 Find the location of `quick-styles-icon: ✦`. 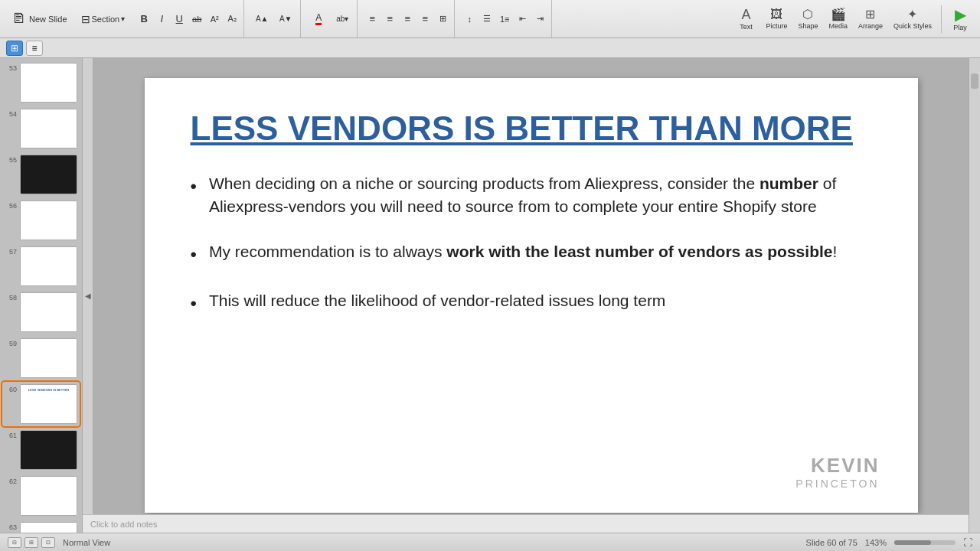

quick-styles-icon: ✦ is located at coordinates (913, 15).